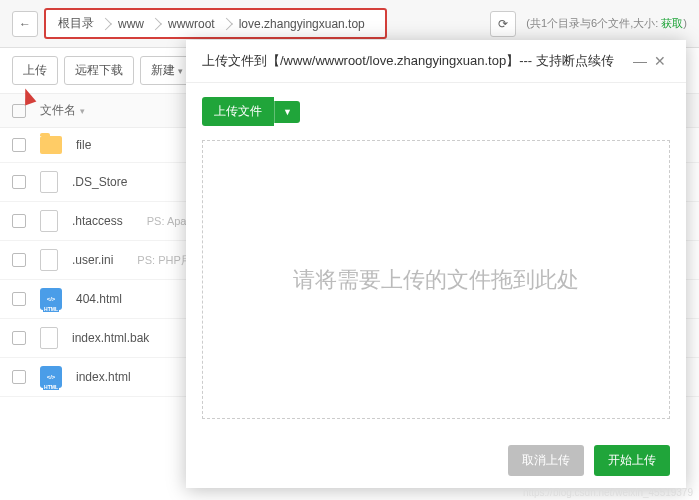  I want to click on start-upload-button: 开始上传, so click(632, 460).